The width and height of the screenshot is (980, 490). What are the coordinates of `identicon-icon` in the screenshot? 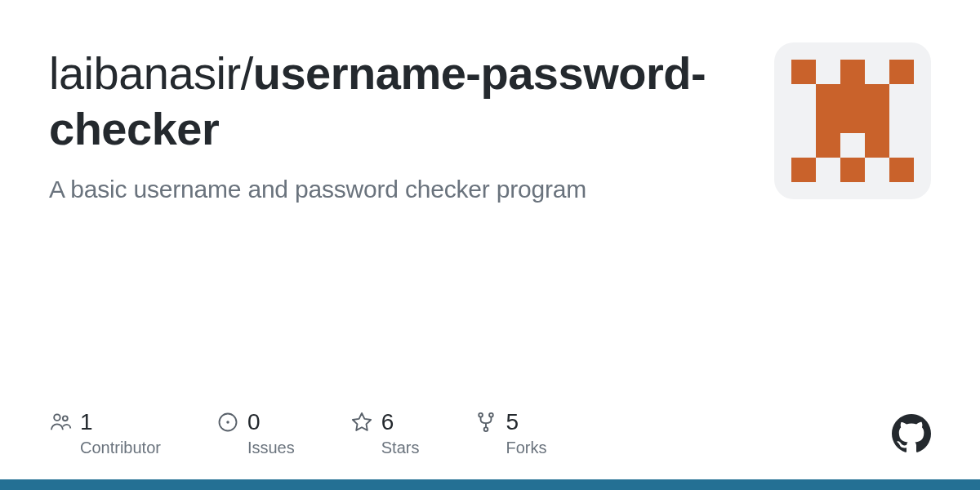 It's located at (853, 121).